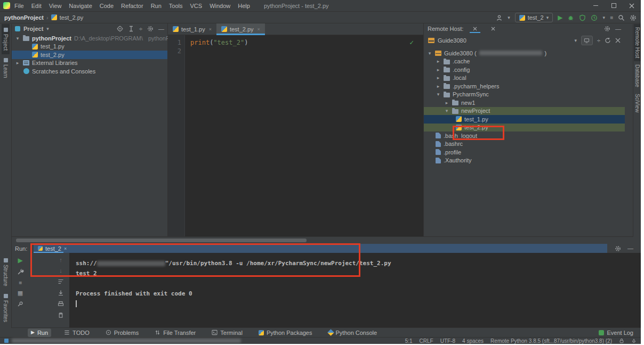 This screenshot has height=345, width=644. I want to click on remote-file-profile: .profile, so click(525, 152).